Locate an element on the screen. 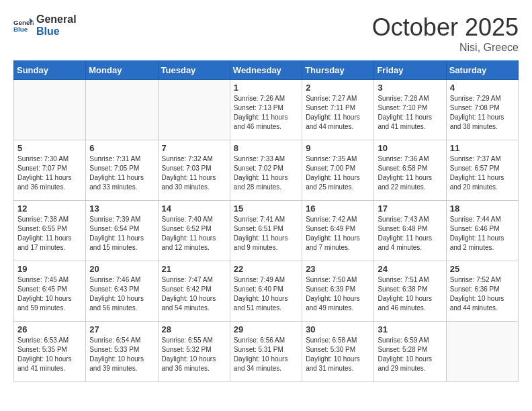 This screenshot has height=411, width=532. calendar-cell: 8Sunrise: 7:33 AM Sunset: 7:02 PM Daylig… is located at coordinates (266, 171).